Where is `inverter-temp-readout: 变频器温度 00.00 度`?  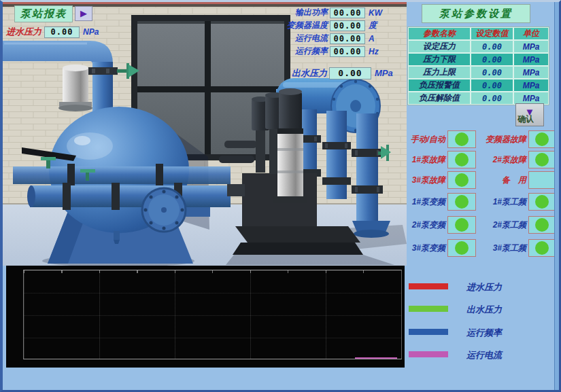 inverter-temp-readout: 变频器温度 00.00 度 is located at coordinates (326, 26).